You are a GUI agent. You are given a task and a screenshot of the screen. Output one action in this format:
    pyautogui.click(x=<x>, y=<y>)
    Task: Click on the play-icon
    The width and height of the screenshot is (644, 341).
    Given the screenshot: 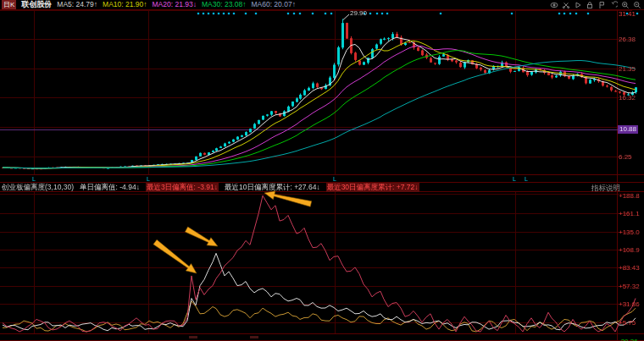 What is the action you would take?
    pyautogui.click(x=578, y=5)
    